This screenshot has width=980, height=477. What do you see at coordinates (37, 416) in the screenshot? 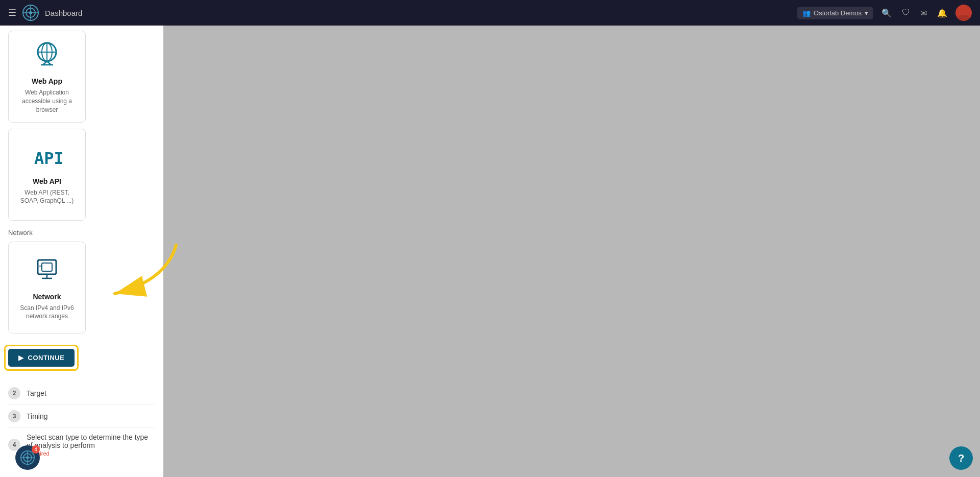
I see `step-label-timing: Timing` at bounding box center [37, 416].